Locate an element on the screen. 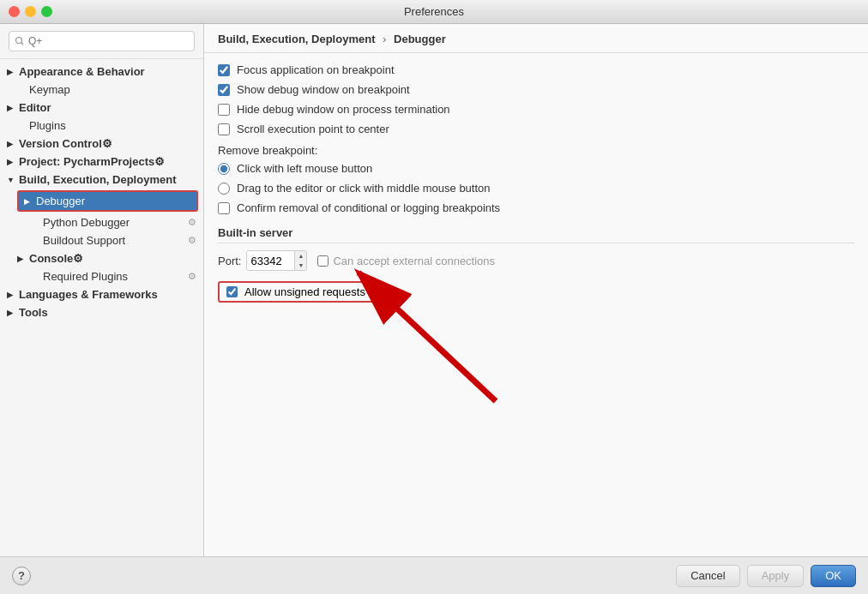 Image resolution: width=868 pixels, height=594 pixels. action-buttons: Cancel Apply OK is located at coordinates (766, 576).